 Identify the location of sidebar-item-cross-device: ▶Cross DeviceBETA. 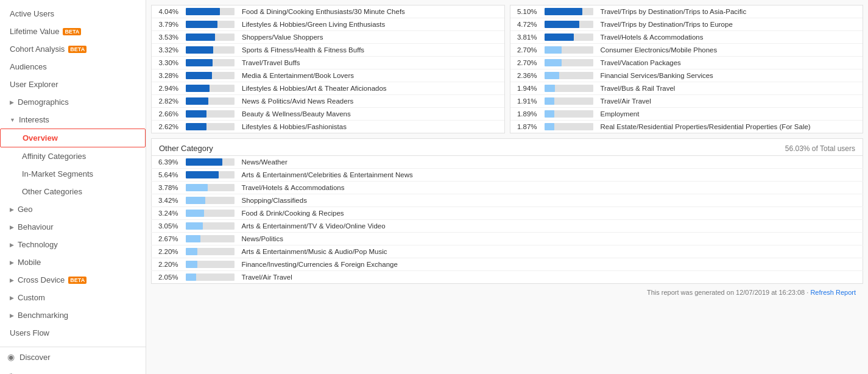
(73, 280).